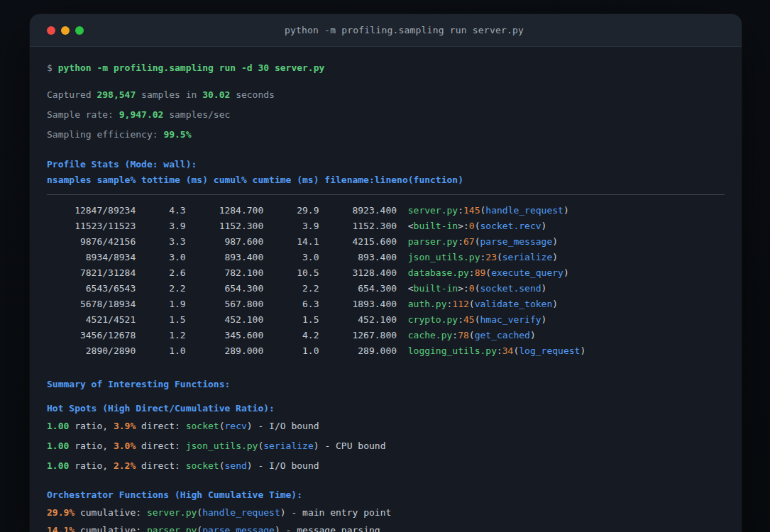  What do you see at coordinates (53, 68) in the screenshot?
I see `text-segment: $` at bounding box center [53, 68].